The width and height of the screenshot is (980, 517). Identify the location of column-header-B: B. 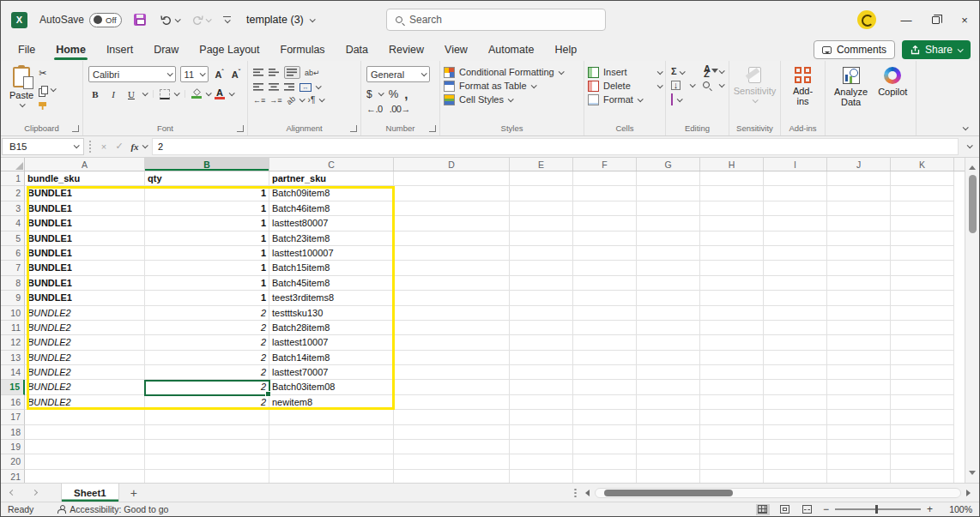
(208, 165).